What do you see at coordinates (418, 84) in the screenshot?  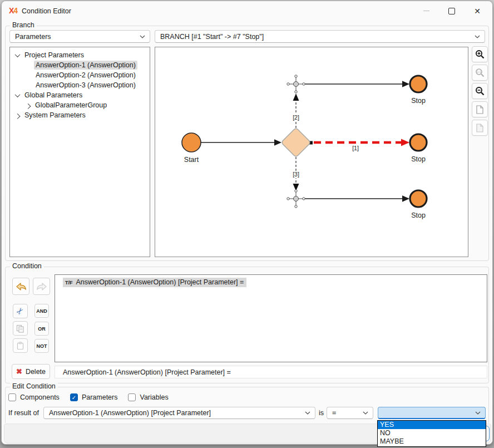 I see `stop-node-top` at bounding box center [418, 84].